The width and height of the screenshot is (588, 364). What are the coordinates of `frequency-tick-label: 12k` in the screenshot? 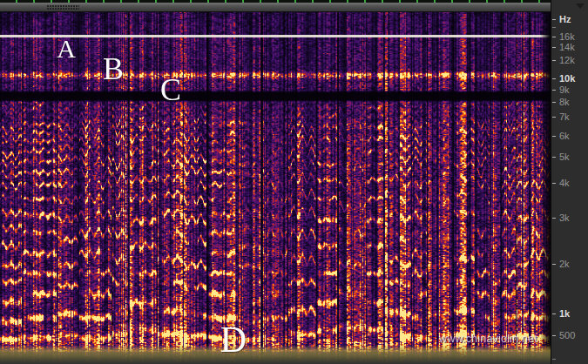 It's located at (567, 61).